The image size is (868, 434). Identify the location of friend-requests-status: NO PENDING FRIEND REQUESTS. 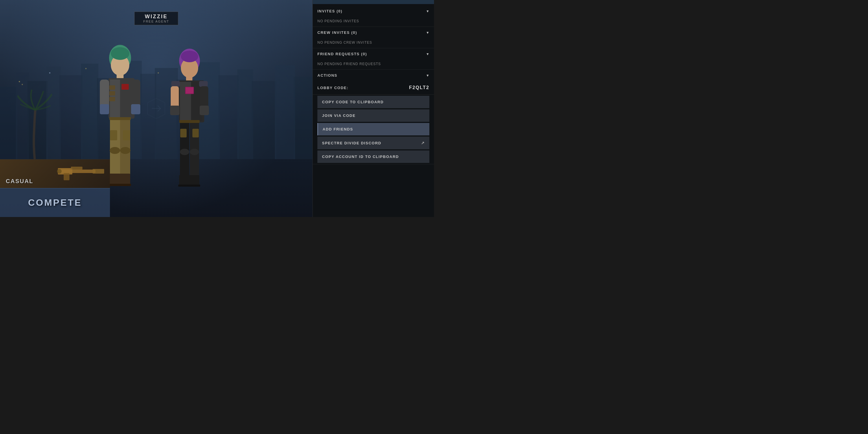
(349, 64).